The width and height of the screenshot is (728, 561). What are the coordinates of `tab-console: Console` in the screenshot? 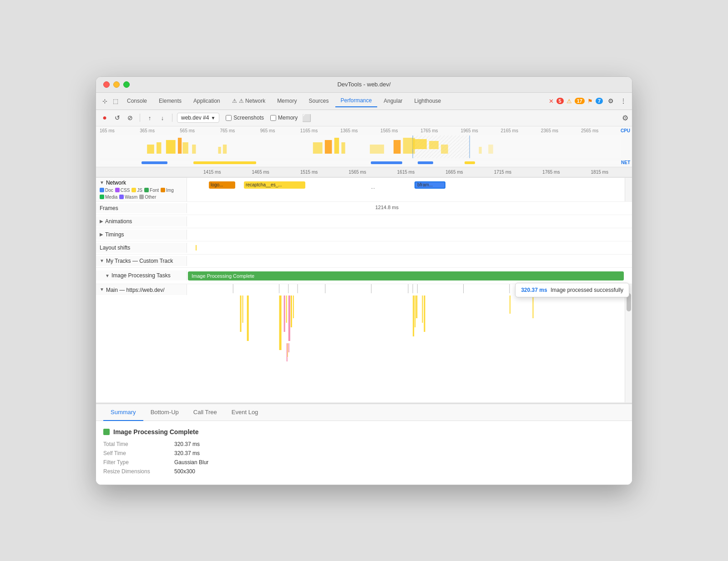 It's located at (137, 101).